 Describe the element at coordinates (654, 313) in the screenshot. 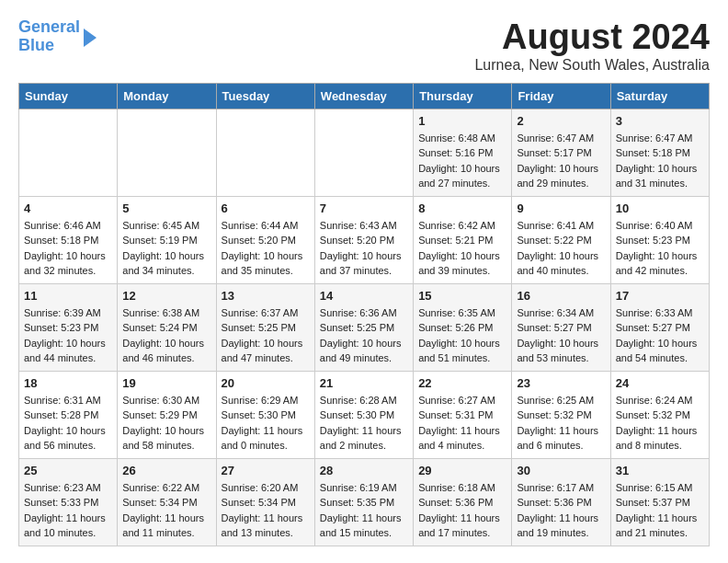

I see `sunrise-text: Sunrise: 6:33 AM` at that location.